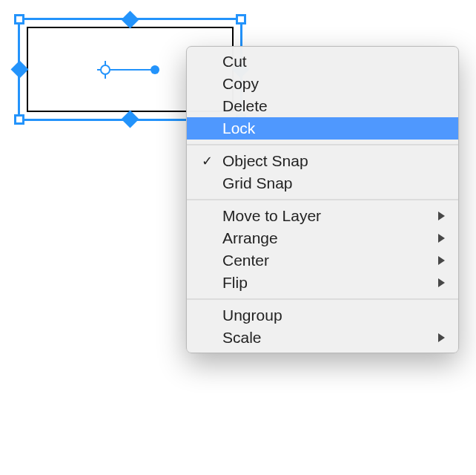 The height and width of the screenshot is (475, 476). Describe the element at coordinates (323, 238) in the screenshot. I see `menu-item-arrange: Arrange` at that location.